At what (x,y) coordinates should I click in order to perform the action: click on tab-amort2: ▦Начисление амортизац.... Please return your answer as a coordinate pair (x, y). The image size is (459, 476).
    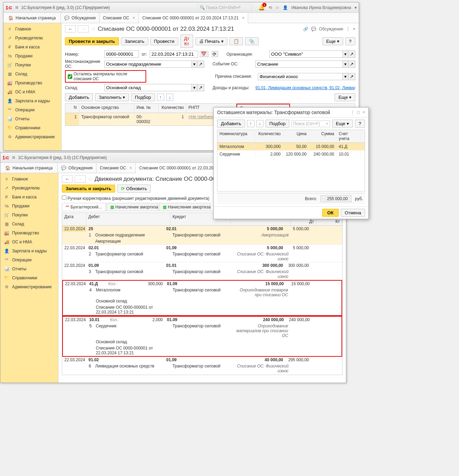
    Looking at the image, I should click on (185, 207).